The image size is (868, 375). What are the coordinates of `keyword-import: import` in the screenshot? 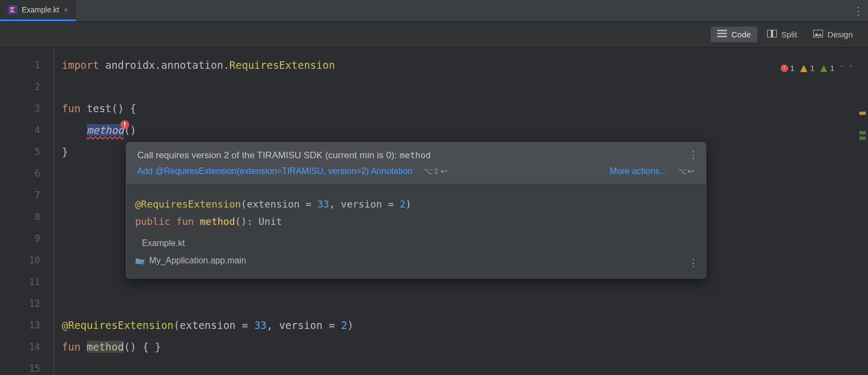 It's located at (80, 65).